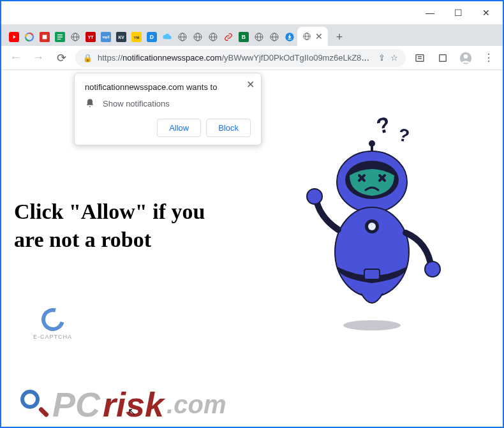  What do you see at coordinates (137, 37) in the screenshot?
I see `tab-favicon-ym: YM` at bounding box center [137, 37].